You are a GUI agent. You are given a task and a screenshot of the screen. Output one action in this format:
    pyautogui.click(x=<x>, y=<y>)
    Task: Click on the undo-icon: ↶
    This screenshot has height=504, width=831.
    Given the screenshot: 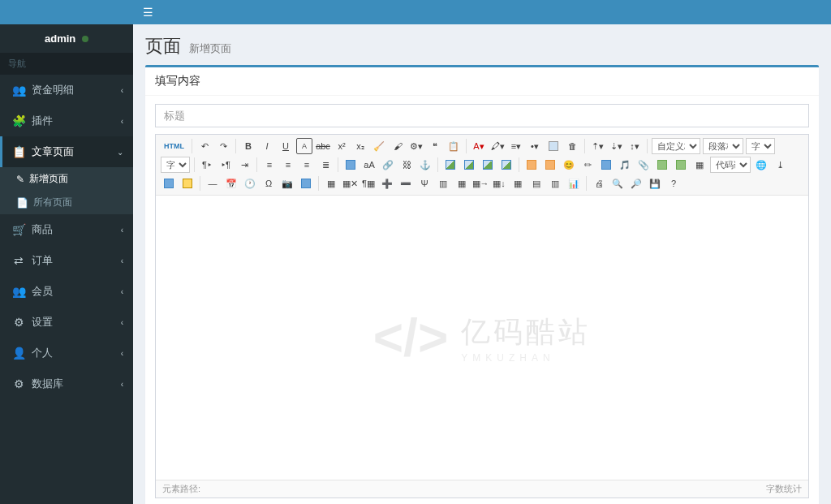 What is the action you would take?
    pyautogui.click(x=205, y=146)
    